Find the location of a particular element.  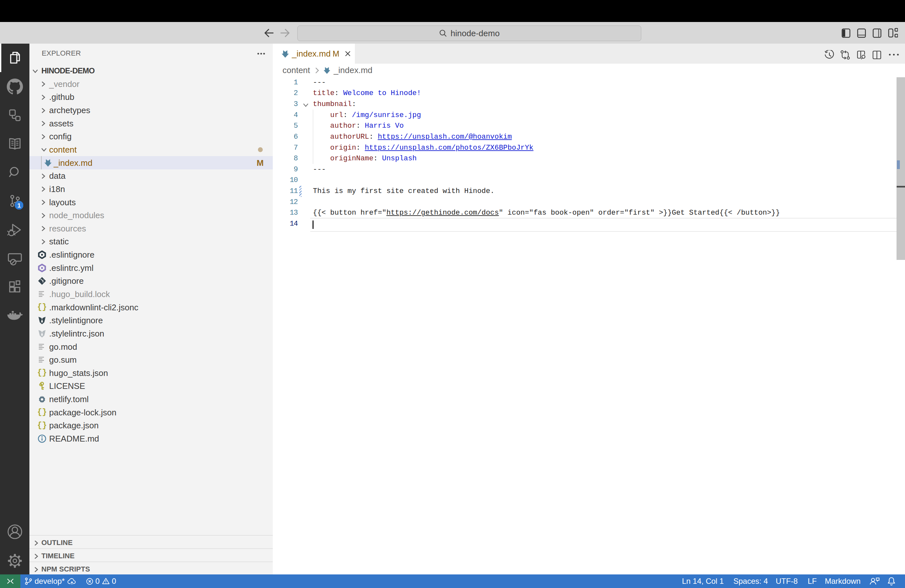

svg-text: 1 is located at coordinates (19, 205).